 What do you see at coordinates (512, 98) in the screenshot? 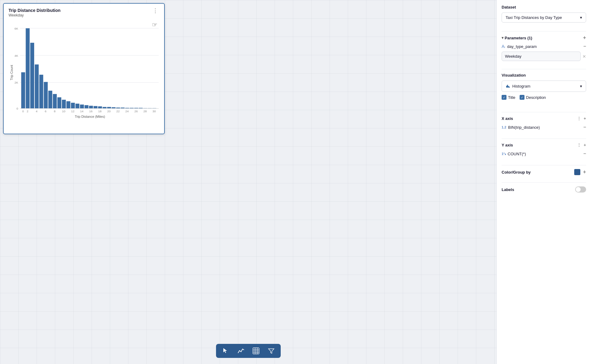
I see `title-checkbox-label: Title` at bounding box center [512, 98].